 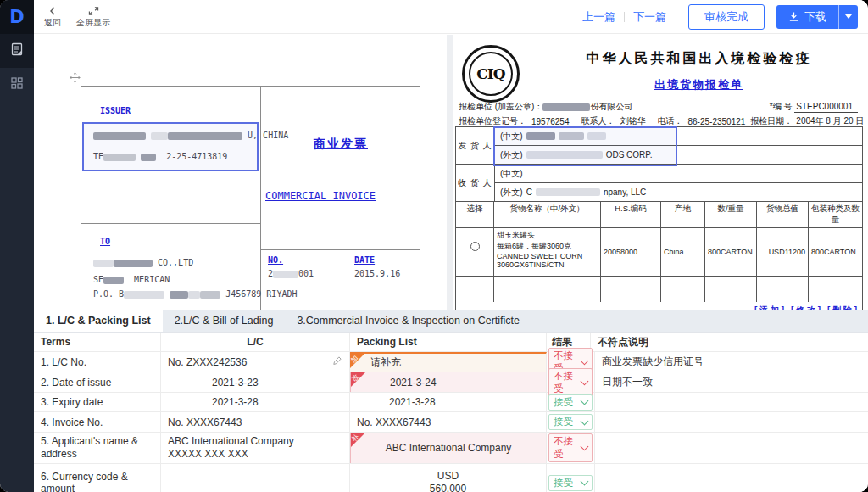 What do you see at coordinates (500, 107) in the screenshot?
I see `org-label: 报检单位 (加盖公章)：` at bounding box center [500, 107].